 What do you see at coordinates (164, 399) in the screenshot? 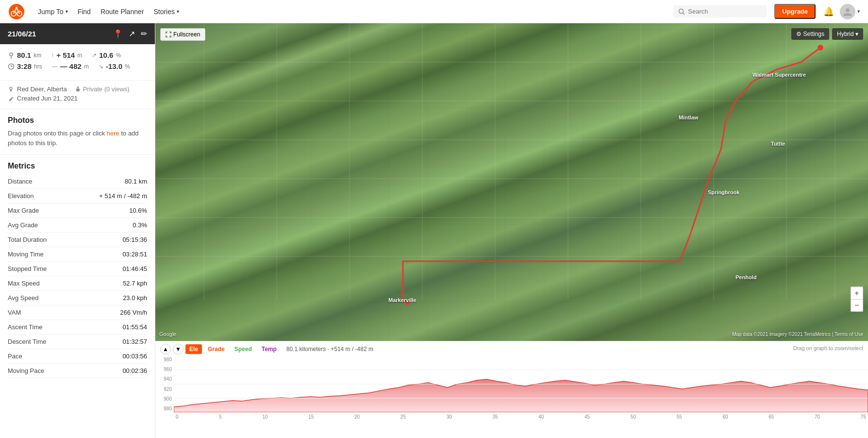
I see `chart-y-label: 900` at bounding box center [164, 399].